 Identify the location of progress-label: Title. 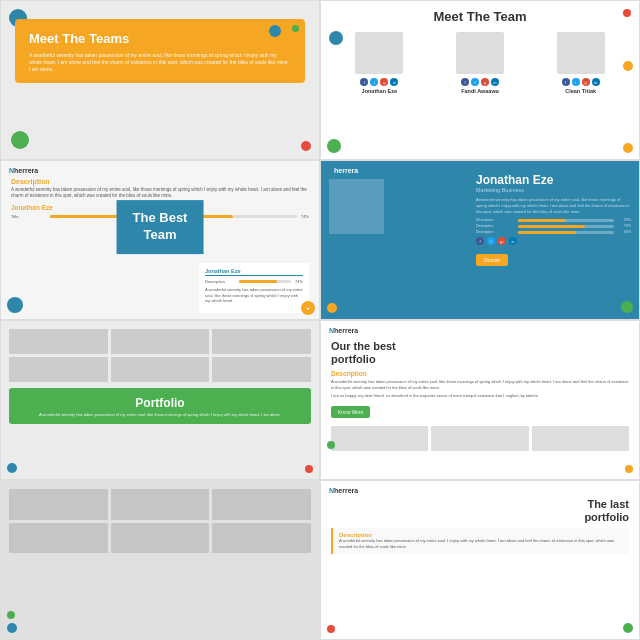
(28, 216).